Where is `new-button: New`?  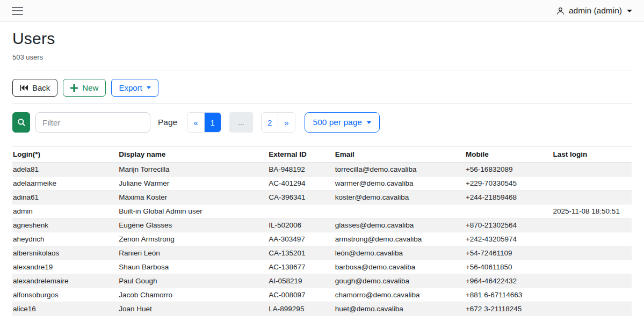
new-button: New is located at coordinates (84, 88).